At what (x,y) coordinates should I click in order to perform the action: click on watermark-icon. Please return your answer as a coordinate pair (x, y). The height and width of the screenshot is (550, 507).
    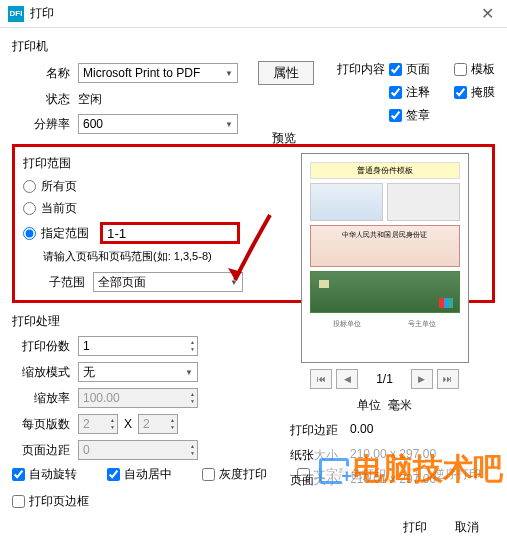
    Looking at the image, I should click on (334, 471).